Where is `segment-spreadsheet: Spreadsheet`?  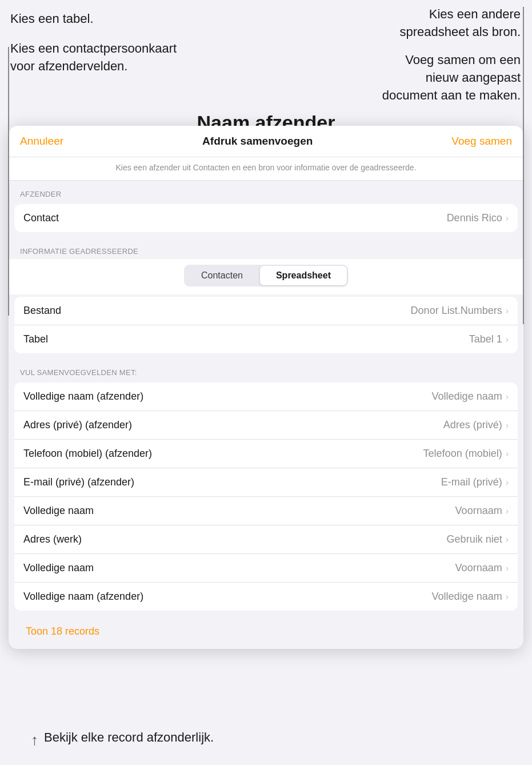
segment-spreadsheet: Spreadsheet is located at coordinates (303, 276).